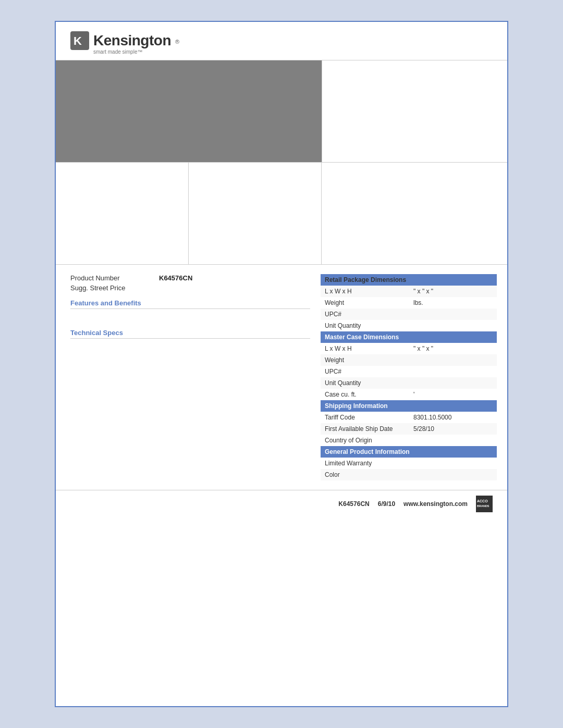  What do you see at coordinates (409, 377) in the screenshot?
I see `right-column: Retail Package Dimensions L x W x H " x …` at bounding box center [409, 377].